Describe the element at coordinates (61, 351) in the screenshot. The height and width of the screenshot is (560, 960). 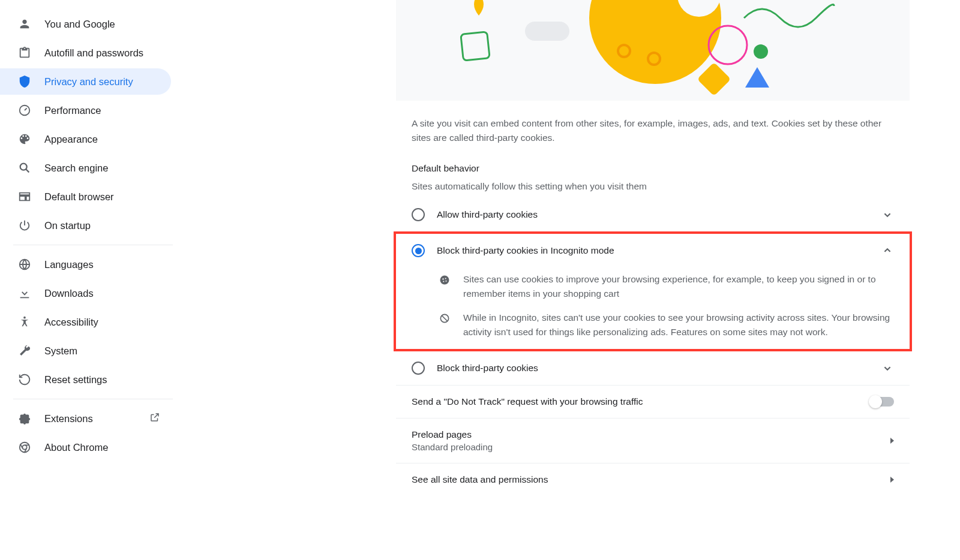
I see `sidebar-item-label: System` at that location.